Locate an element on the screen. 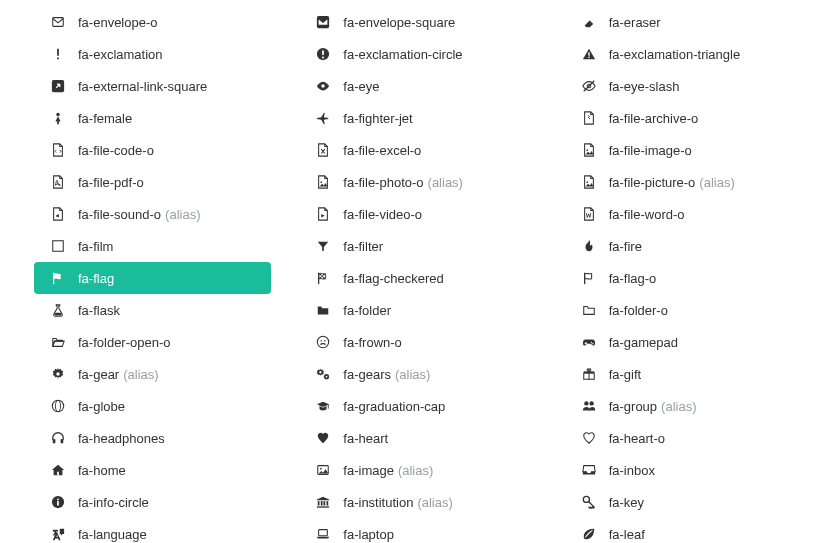 The image size is (830, 543). icon-list-item: fa-eraser is located at coordinates (684, 22).